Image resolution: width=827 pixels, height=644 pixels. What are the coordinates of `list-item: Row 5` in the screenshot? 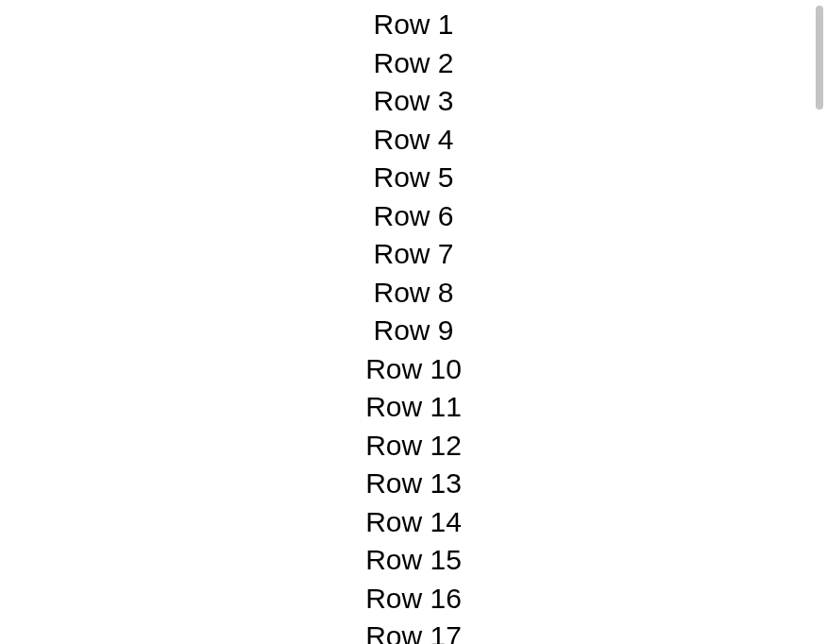 It's located at (414, 178).